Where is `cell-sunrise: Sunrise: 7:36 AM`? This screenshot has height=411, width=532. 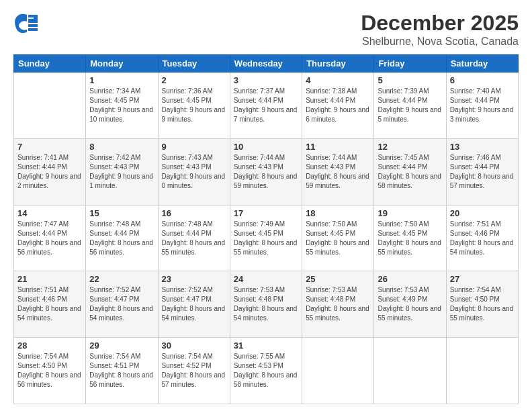 cell-sunrise: Sunrise: 7:36 AM is located at coordinates (187, 91).